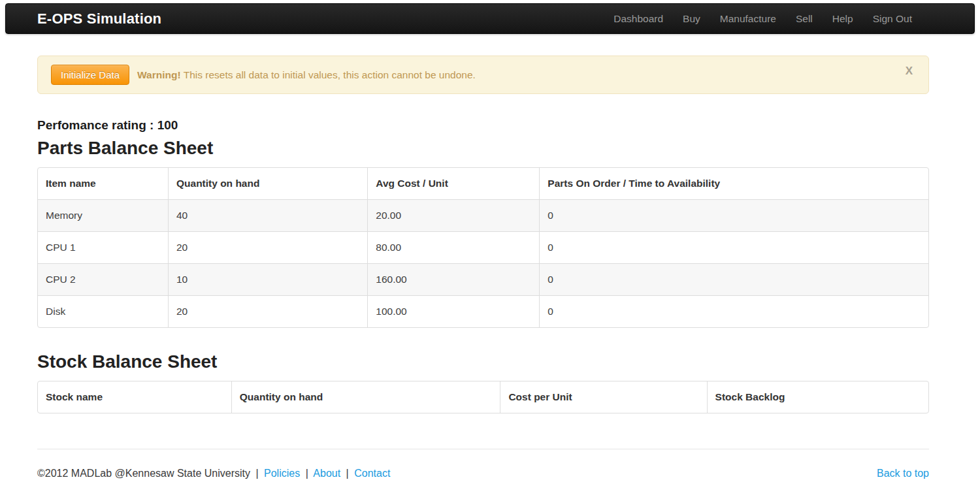 Image resolution: width=980 pixels, height=501 pixels. Describe the element at coordinates (103, 311) in the screenshot. I see `cell-item-name: Disk` at that location.